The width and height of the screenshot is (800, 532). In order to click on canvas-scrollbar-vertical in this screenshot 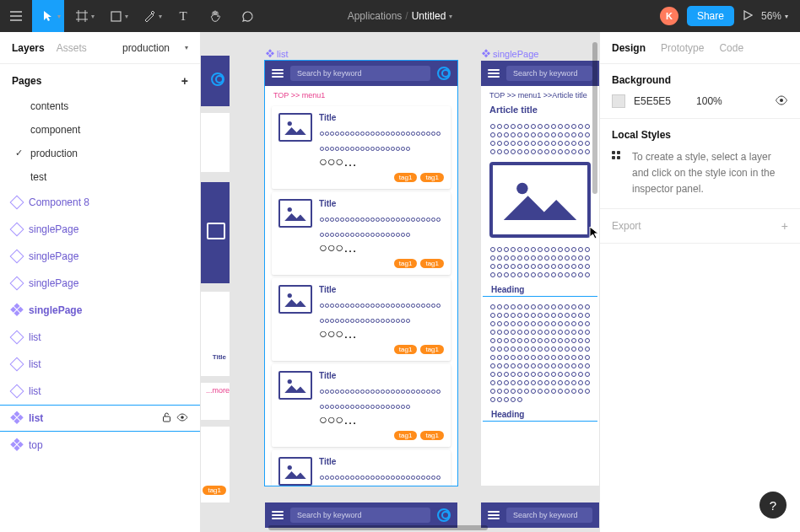, I will do `click(595, 118)`.